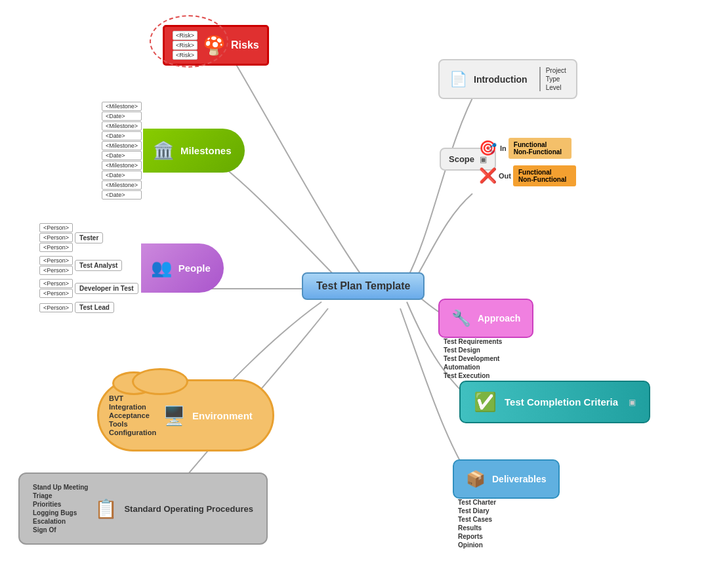 This screenshot has height=588, width=727. What do you see at coordinates (131, 268) in the screenshot?
I see `people-node: <Person> <Person> <Person> Tester <Perso…` at bounding box center [131, 268].